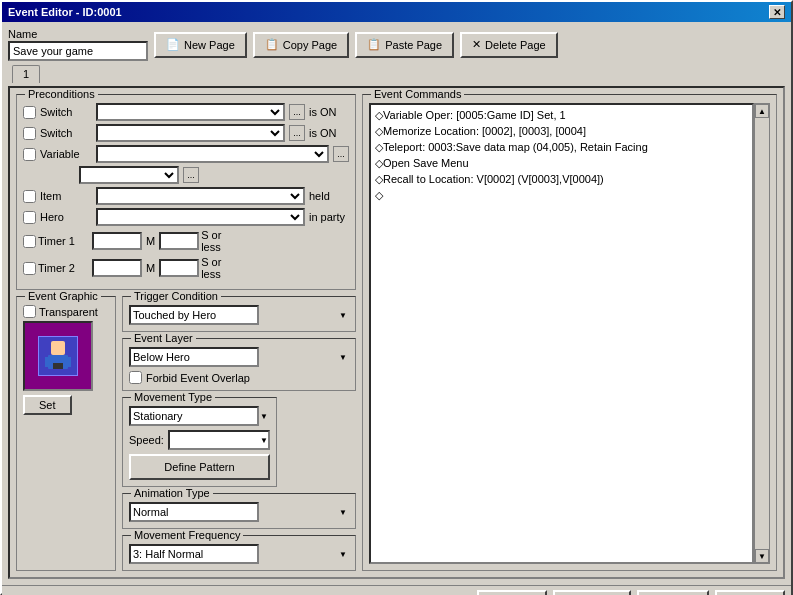 This screenshot has height=595, width=793. What do you see at coordinates (673, 592) in the screenshot?
I see `apply-button: Apply` at bounding box center [673, 592].